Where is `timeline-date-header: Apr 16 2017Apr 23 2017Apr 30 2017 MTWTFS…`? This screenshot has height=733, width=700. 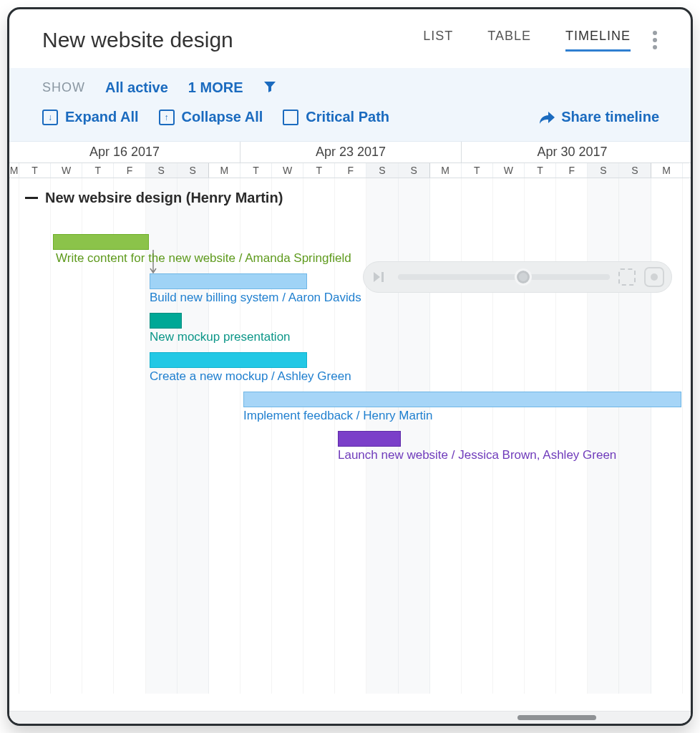 timeline-date-header: Apr 16 2017Apr 23 2017Apr 30 2017 MTWTFS… is located at coordinates (350, 160).